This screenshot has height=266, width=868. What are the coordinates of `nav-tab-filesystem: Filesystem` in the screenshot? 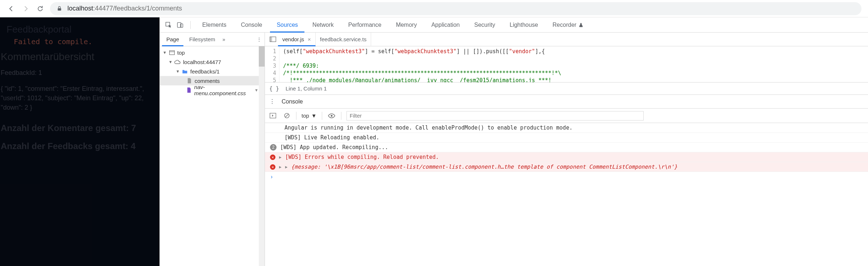 It's located at (202, 39).